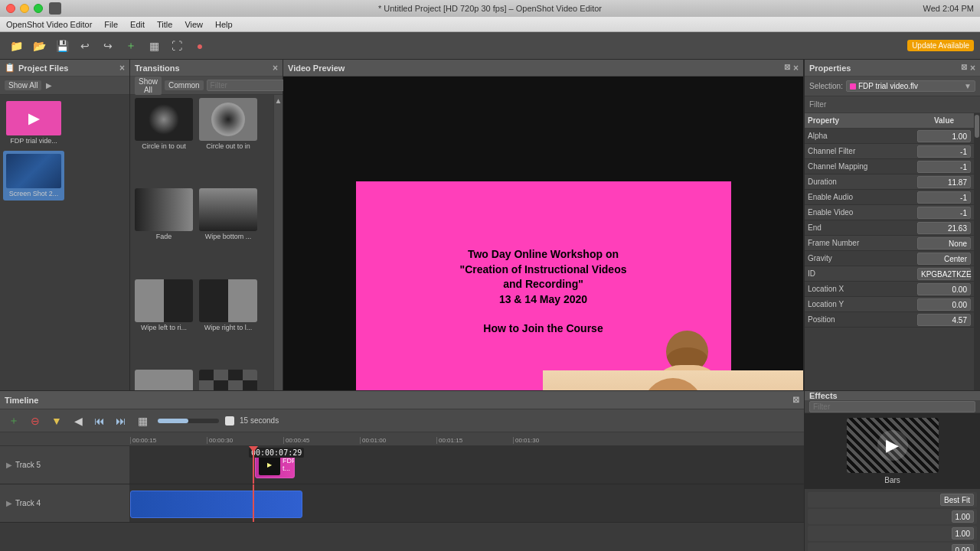 This screenshot has height=551, width=980. What do you see at coordinates (796, 68) in the screenshot?
I see `preview-close: ×` at bounding box center [796, 68].